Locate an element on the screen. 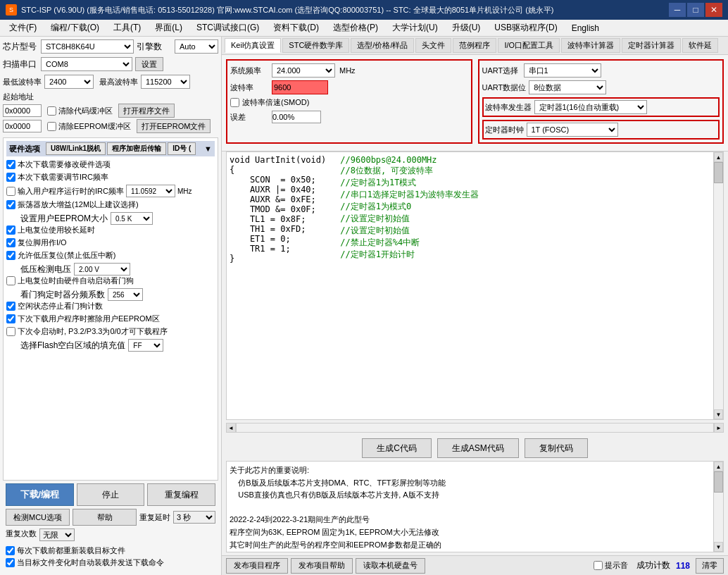 This screenshot has height=575, width=728. irc-freq-select: 11.0592 is located at coordinates (151, 191).